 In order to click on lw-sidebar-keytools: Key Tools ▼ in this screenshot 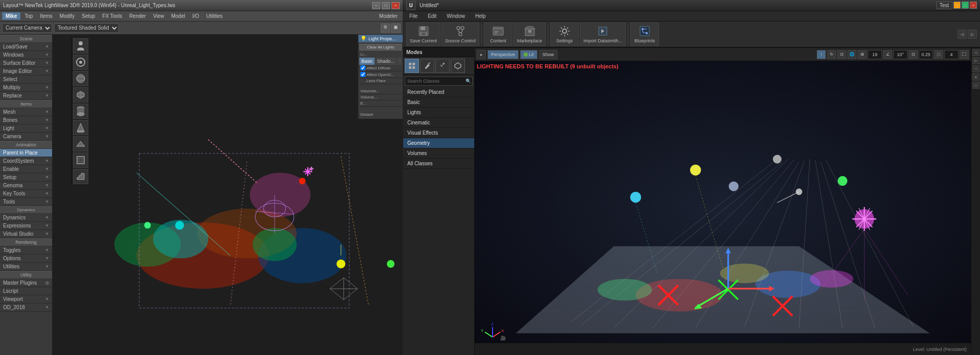, I will do `click(26, 194)`.